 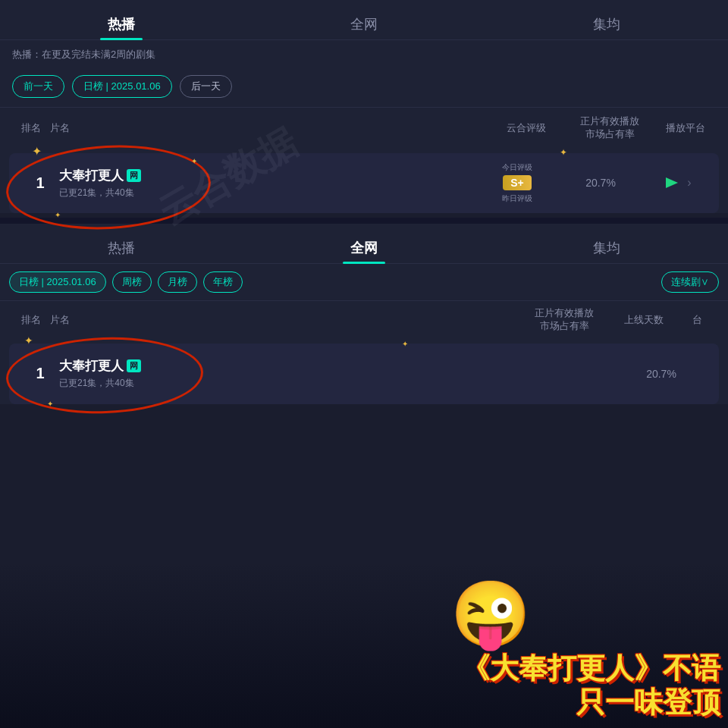 I want to click on tab-allnet-bottom: 全网, so click(x=364, y=248).